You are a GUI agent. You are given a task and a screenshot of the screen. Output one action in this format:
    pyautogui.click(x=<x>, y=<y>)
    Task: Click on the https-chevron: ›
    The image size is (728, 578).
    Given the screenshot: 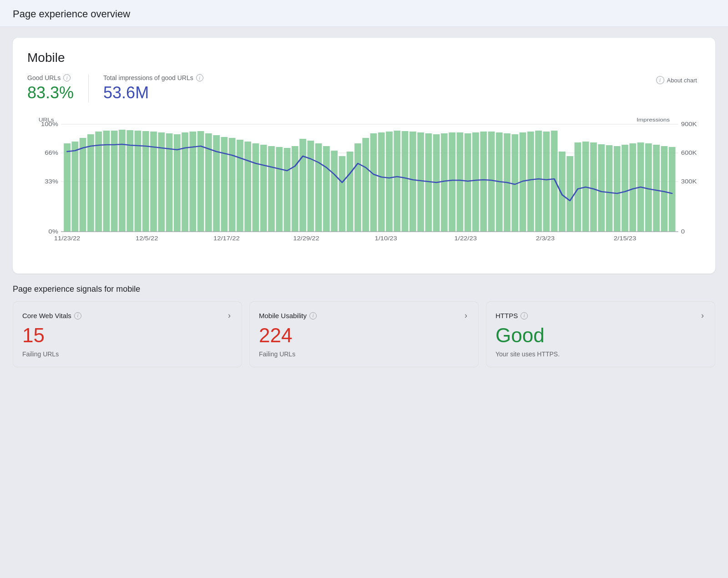 What is the action you would take?
    pyautogui.click(x=703, y=316)
    